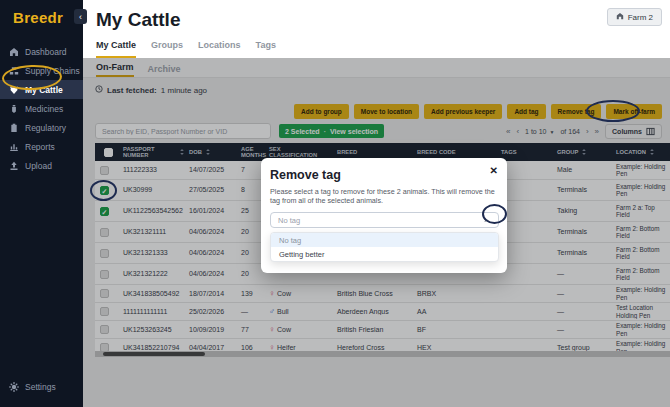  What do you see at coordinates (167, 49) in the screenshot?
I see `tab-groups: Groups` at bounding box center [167, 49].